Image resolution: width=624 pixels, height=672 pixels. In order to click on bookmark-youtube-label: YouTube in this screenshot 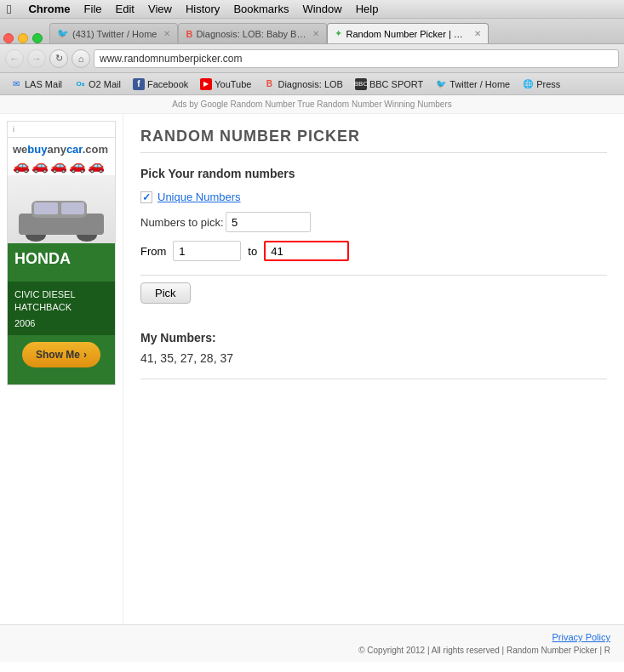, I will do `click(233, 84)`.